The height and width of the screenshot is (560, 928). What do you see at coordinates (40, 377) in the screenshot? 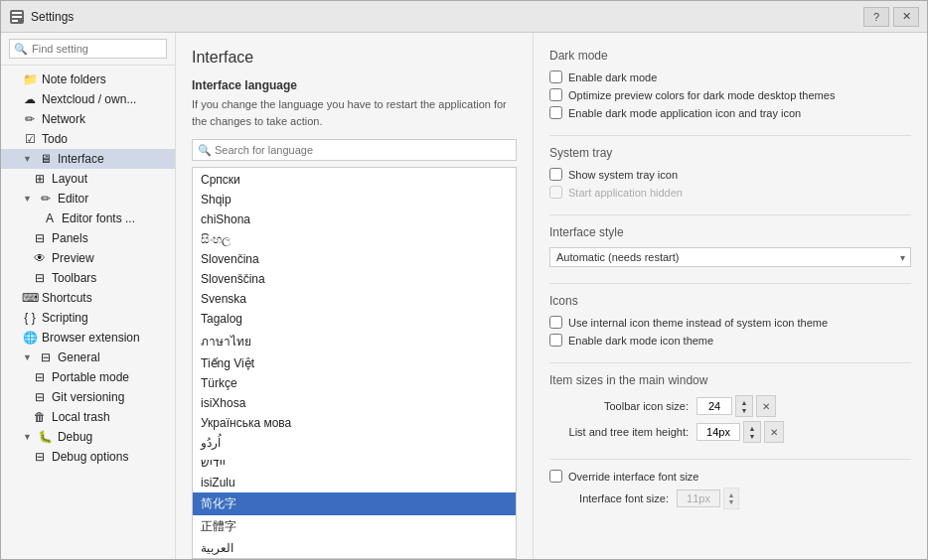
I see `portable-icon: ⊟` at bounding box center [40, 377].